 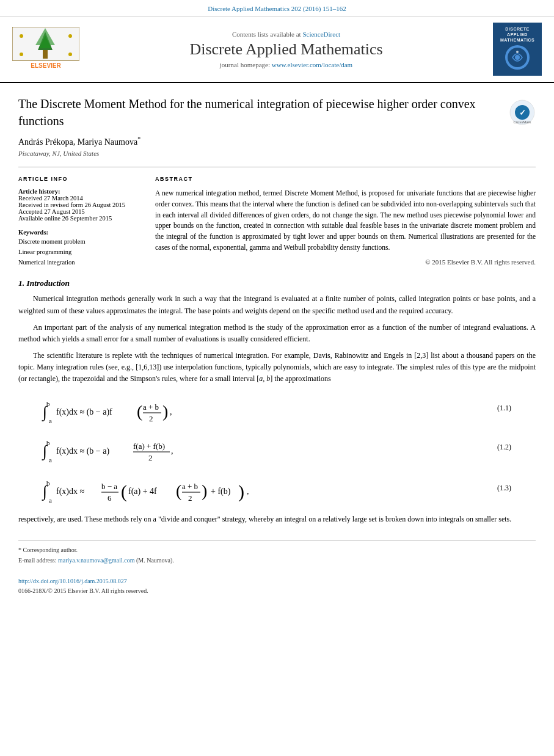 I want to click on top-bar: Discrete Applied Mathematics 202 (2016) …, so click(x=277, y=9).